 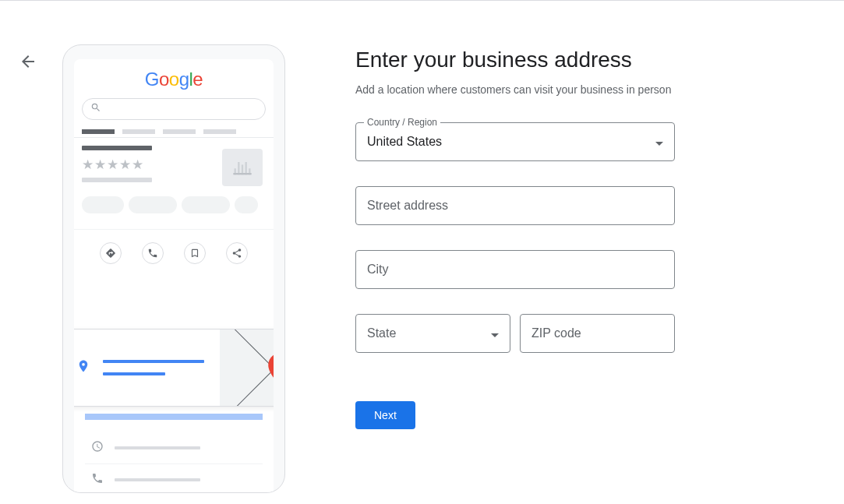 What do you see at coordinates (515, 90) in the screenshot?
I see `page-subtitle: Add a location where customers can visit…` at bounding box center [515, 90].